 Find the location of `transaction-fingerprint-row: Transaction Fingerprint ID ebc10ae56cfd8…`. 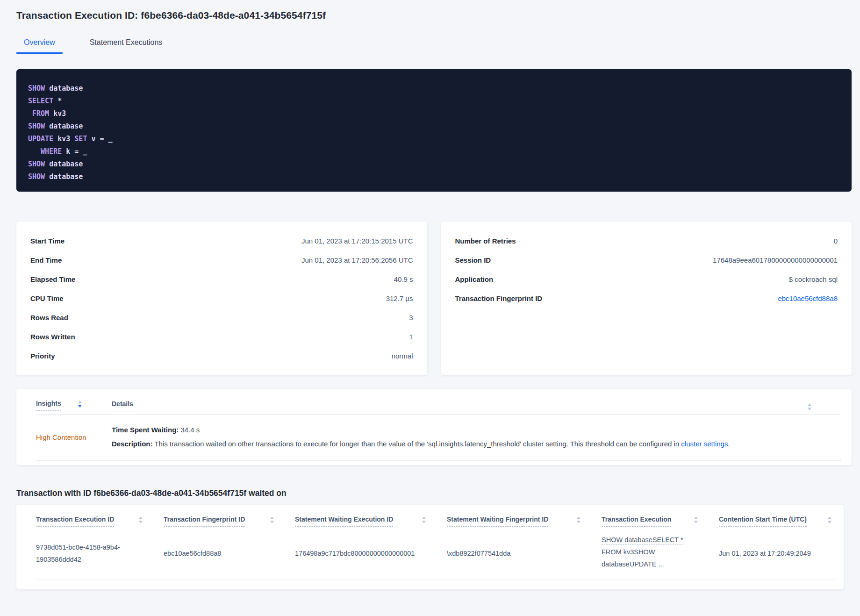

transaction-fingerprint-row: Transaction Fingerprint ID ebc10ae56cfd8… is located at coordinates (647, 298).